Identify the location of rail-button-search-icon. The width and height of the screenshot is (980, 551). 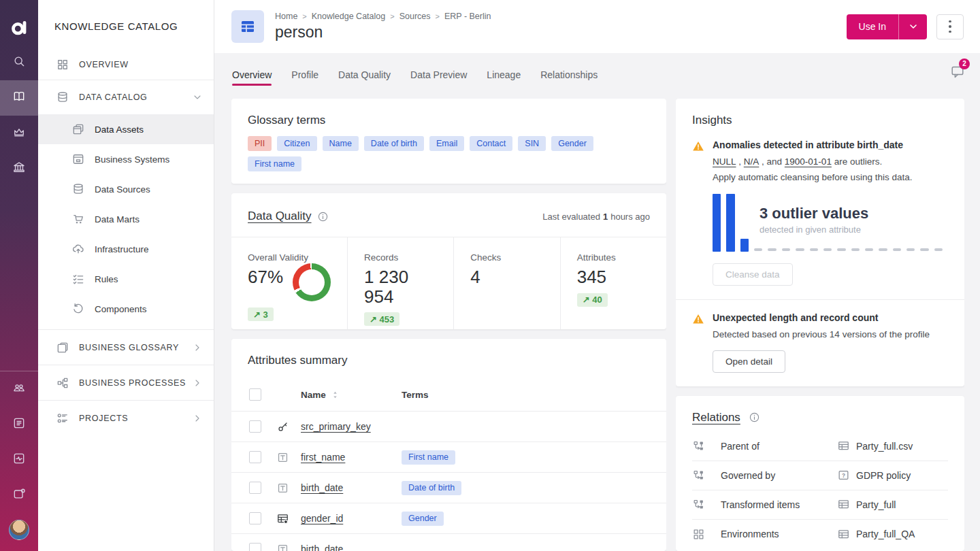
(19, 63).